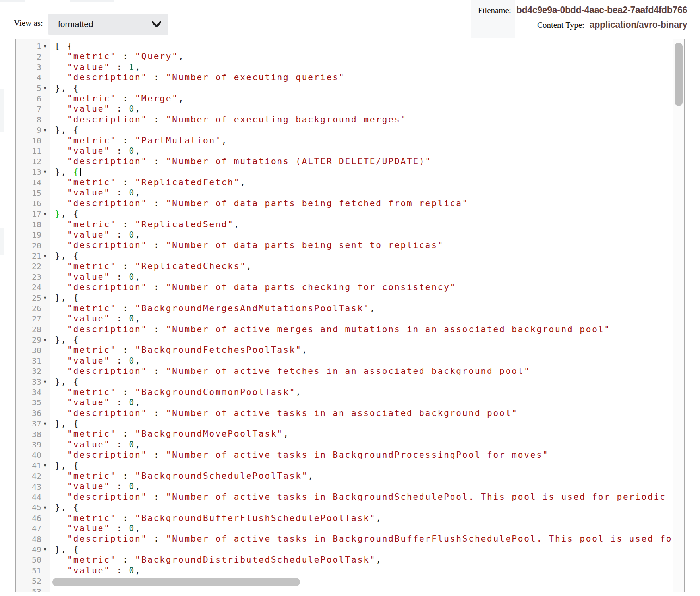 The height and width of the screenshot is (596, 700). I want to click on code-line: "metric" : "BackgroundMovePoolTask",, so click(364, 434).